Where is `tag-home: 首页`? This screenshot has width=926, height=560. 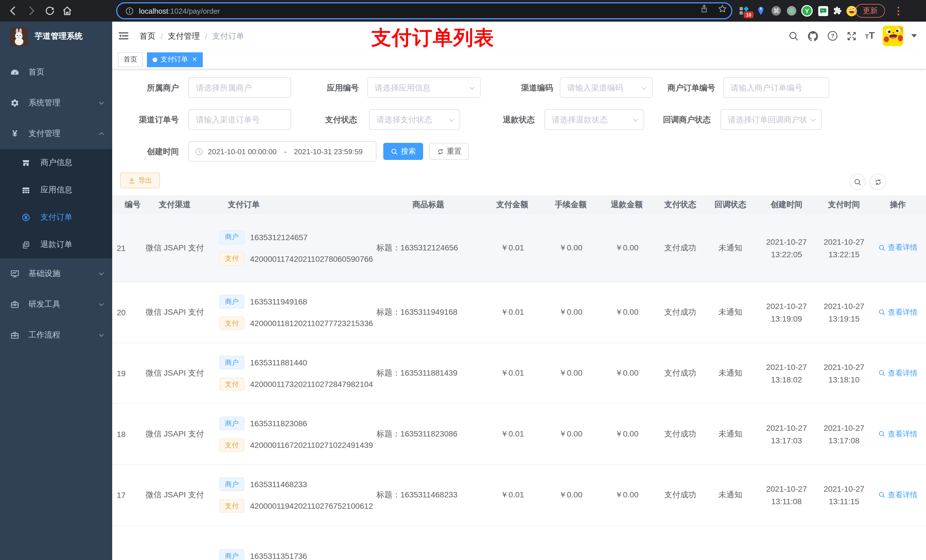
tag-home: 首页 is located at coordinates (130, 59).